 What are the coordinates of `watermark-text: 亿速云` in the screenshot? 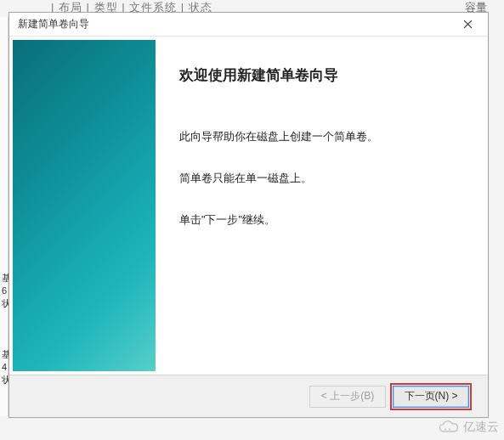 It's located at (481, 427).